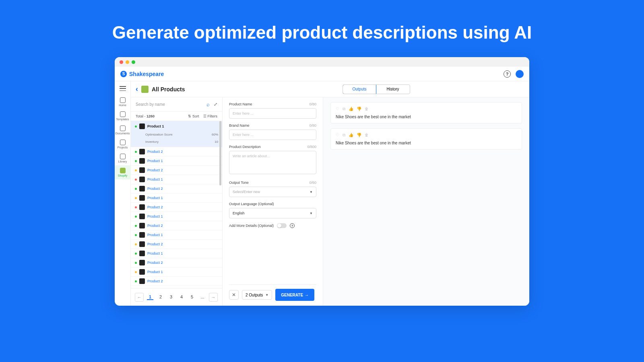  What do you see at coordinates (330, 89) in the screenshot?
I see `page-header: ‹ All Products Outputs History` at bounding box center [330, 89].